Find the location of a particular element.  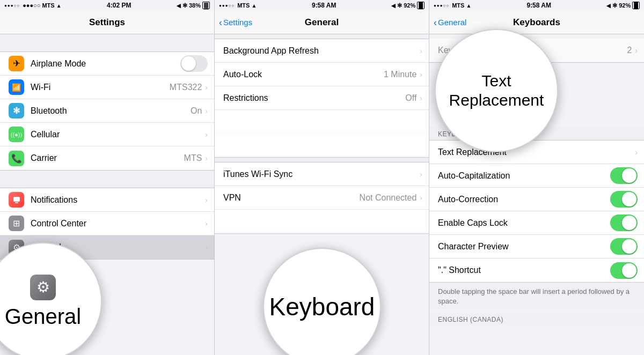

auto-lock-label: Auto-Lock is located at coordinates (304, 75).